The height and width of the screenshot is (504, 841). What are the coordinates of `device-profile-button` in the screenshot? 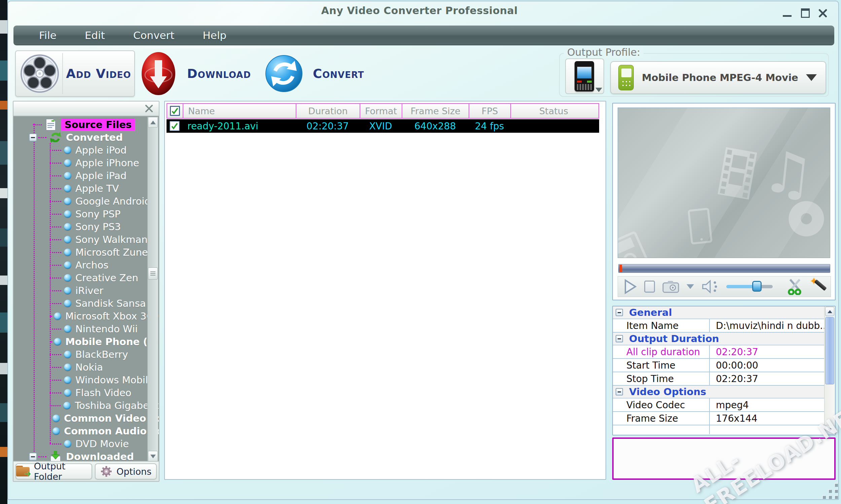 It's located at (585, 76).